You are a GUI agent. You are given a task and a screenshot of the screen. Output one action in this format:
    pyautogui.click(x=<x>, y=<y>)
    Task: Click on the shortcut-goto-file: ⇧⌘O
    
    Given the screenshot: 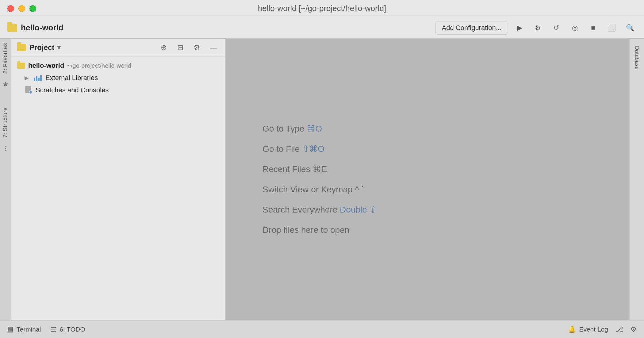 What is the action you would take?
    pyautogui.click(x=313, y=149)
    